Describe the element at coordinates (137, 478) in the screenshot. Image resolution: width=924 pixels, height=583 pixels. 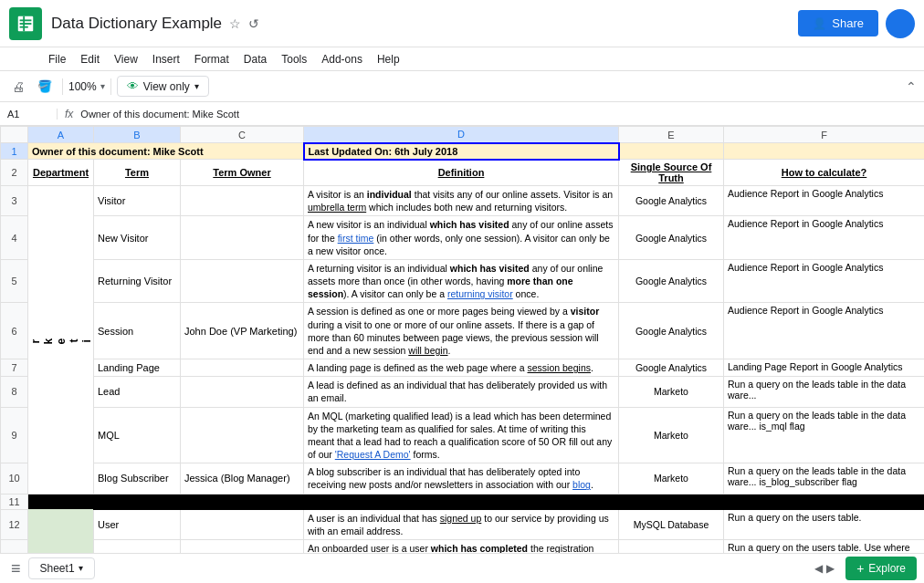
I see `cell-b10: Blog Subscriber` at that location.